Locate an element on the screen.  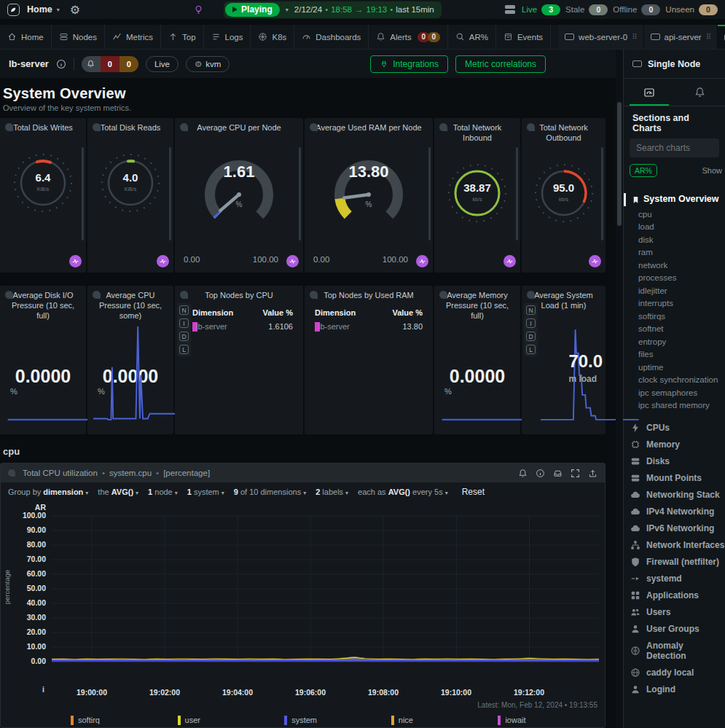
sidebar-chart-item-processes: processes is located at coordinates (675, 278).